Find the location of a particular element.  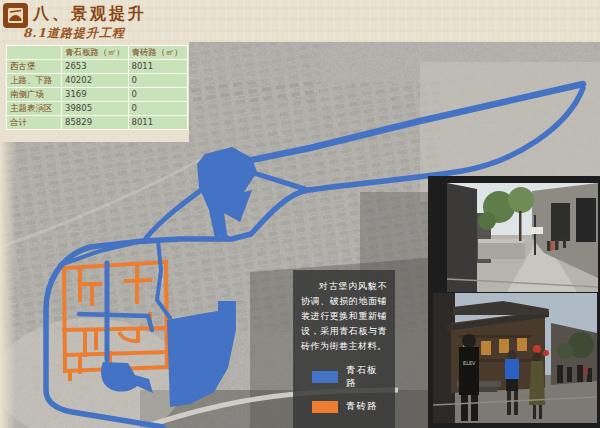

table-row: 西古堡26538011 is located at coordinates (98, 67).